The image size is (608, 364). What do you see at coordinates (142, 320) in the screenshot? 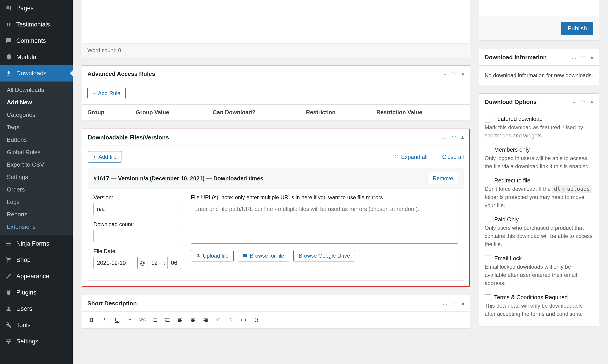
I see `strikethrough-button: ABC` at bounding box center [142, 320].